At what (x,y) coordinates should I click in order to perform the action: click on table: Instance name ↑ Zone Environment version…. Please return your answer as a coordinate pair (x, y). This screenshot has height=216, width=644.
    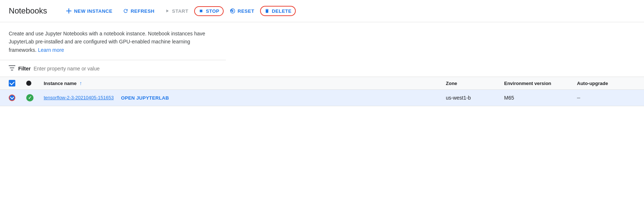
    Looking at the image, I should click on (322, 92).